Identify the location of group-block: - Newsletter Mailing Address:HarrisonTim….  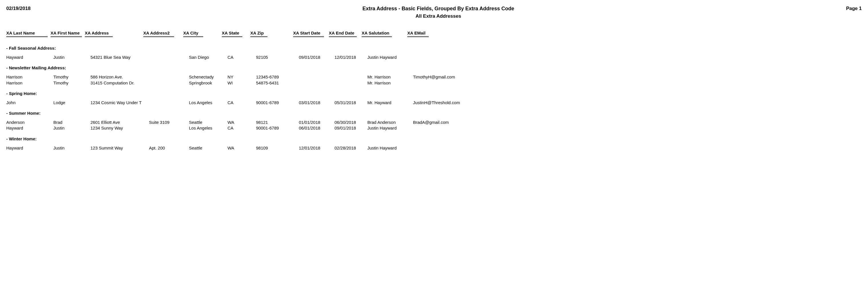
(434, 75).